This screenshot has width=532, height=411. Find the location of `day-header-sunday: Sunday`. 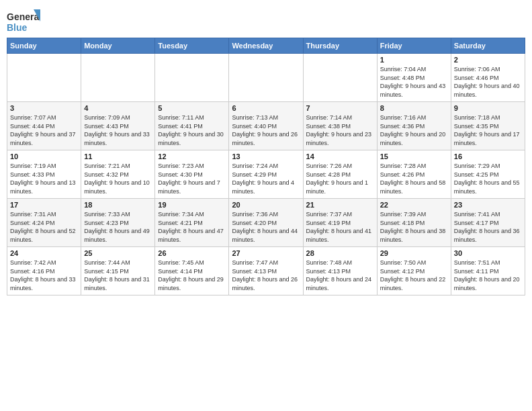

day-header-sunday: Sunday is located at coordinates (44, 46).